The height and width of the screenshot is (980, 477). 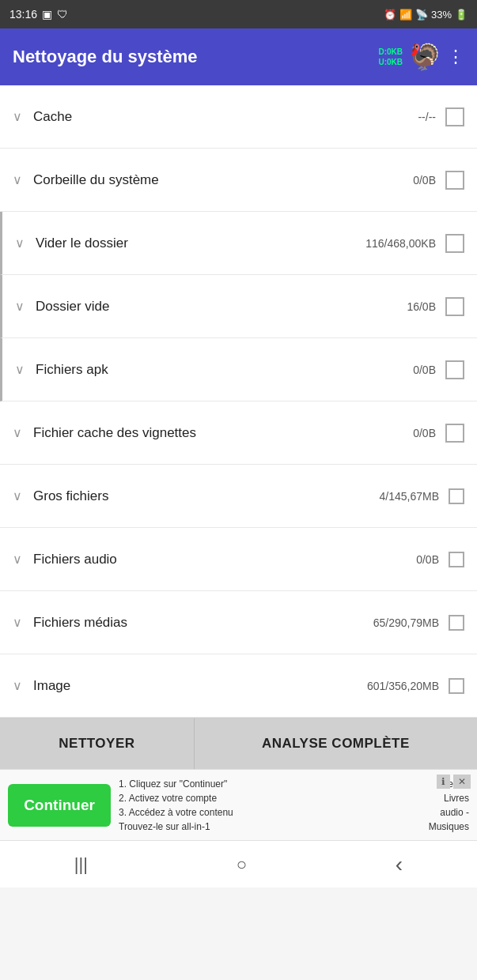 I want to click on chevron-icon-gros: ∨, so click(x=17, y=496).